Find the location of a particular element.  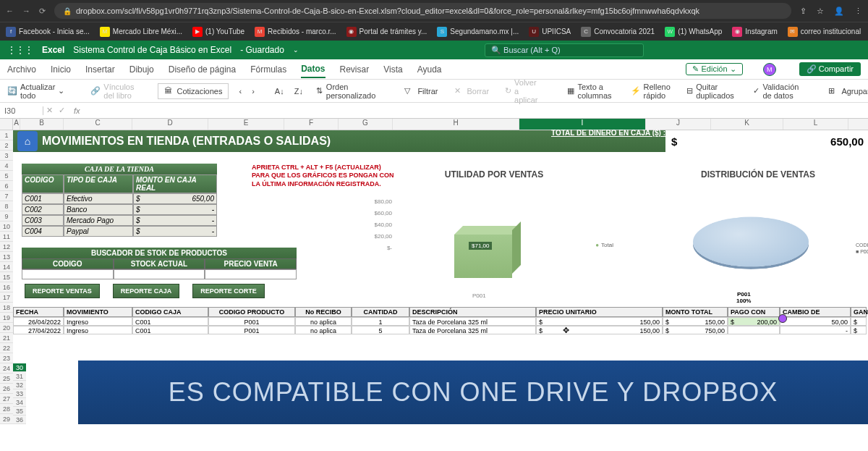

tab-vista: Vista is located at coordinates (393, 69).